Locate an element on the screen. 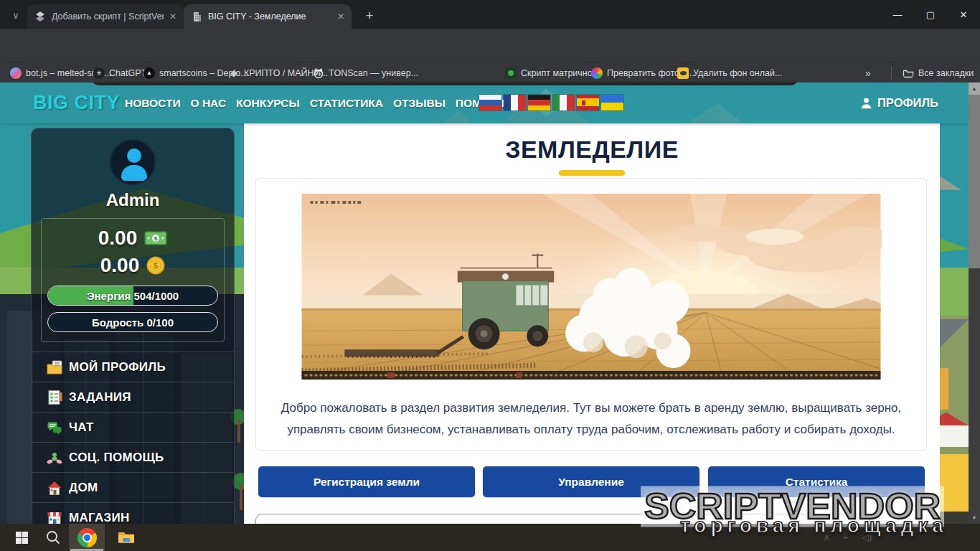 The image size is (980, 551). browser-tab-strip: ∨ Добавить скрипт | ScriptVendo ✕ BIG CI… is located at coordinates (490, 14).